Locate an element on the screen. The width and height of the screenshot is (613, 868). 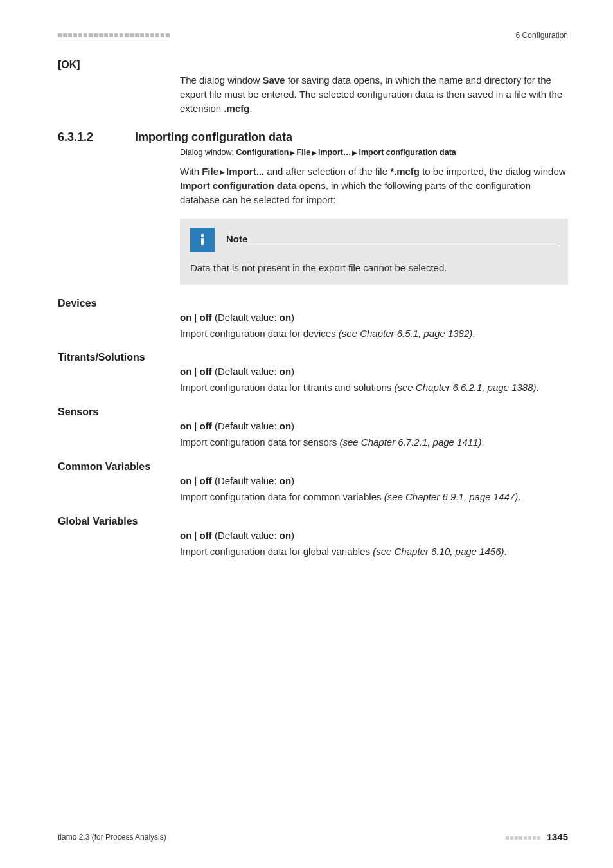
dialog-b4: Import configuration data is located at coordinates (407, 152).